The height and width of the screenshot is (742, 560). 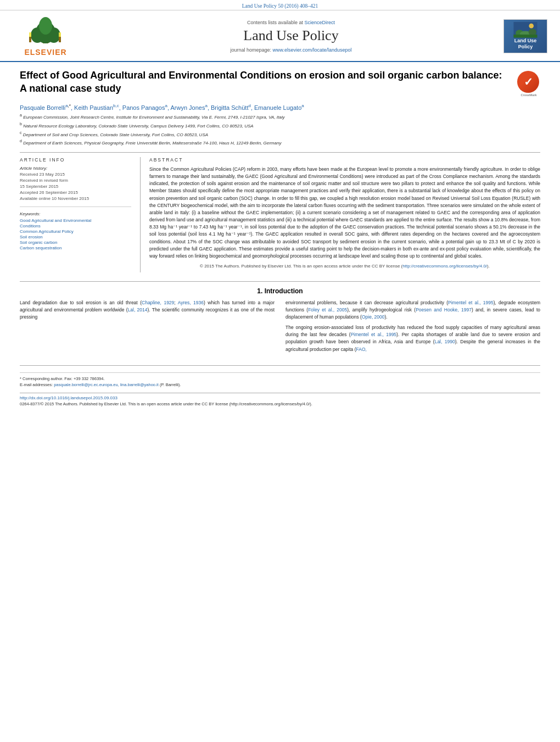 What do you see at coordinates (345, 218) in the screenshot?
I see `abstract-text: Since the Common Agricultural Policies (…` at bounding box center [345, 218].